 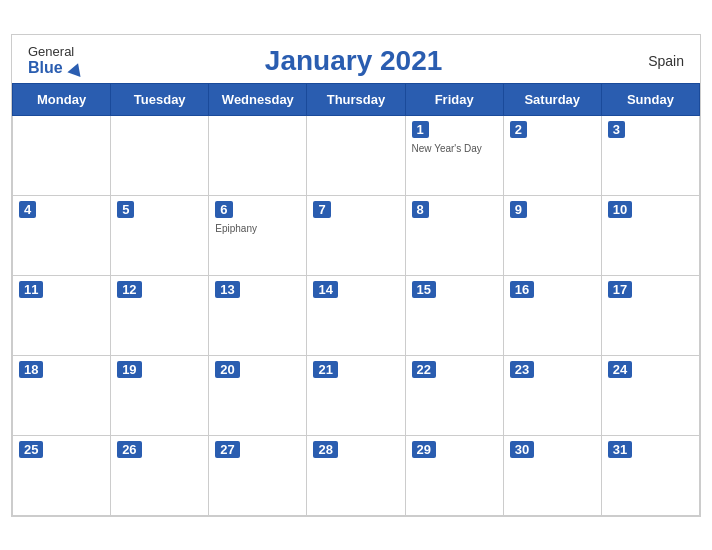 I want to click on day-number: 18, so click(x=31, y=370).